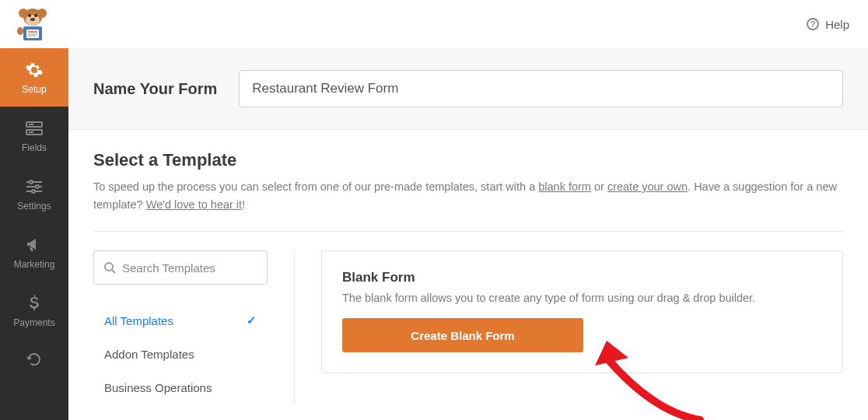 The image size is (868, 420). What do you see at coordinates (582, 278) in the screenshot?
I see `card-title: Blank Form` at bounding box center [582, 278].